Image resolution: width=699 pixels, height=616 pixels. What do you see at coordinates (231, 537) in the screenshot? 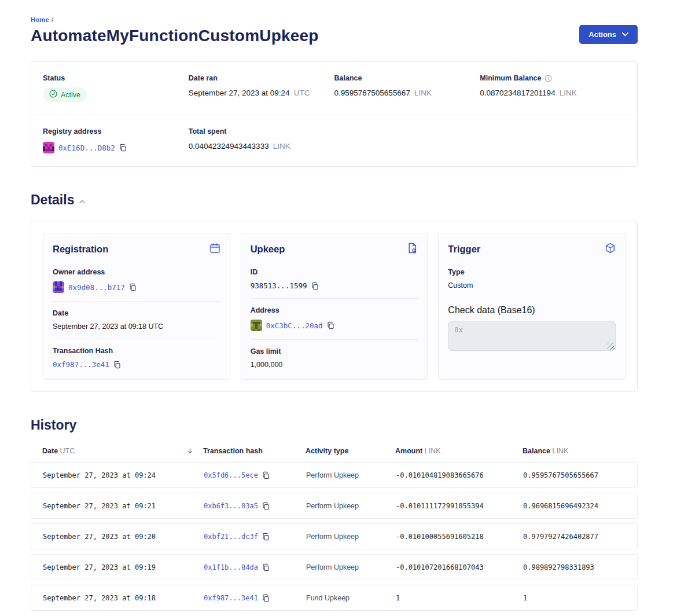
I see `transaction-hash-link: 0xbf21...dc3f` at bounding box center [231, 537].